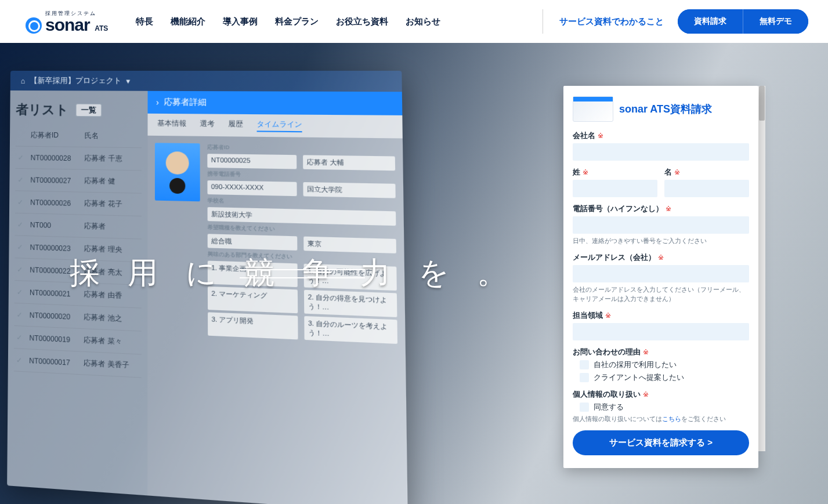 This screenshot has height=504, width=828. I want to click on reason-opt-client: クライアントへ提案したい, so click(664, 378).